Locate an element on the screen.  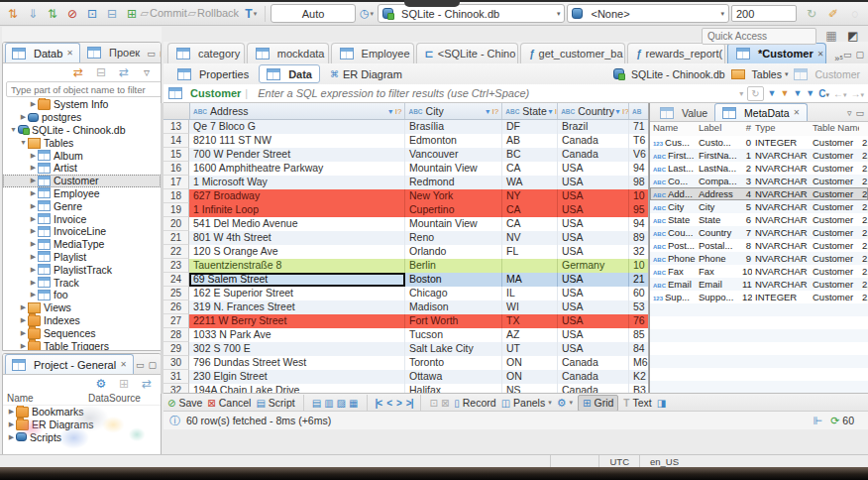
column-header-country: ABCCountry▼I? is located at coordinates (594, 111).